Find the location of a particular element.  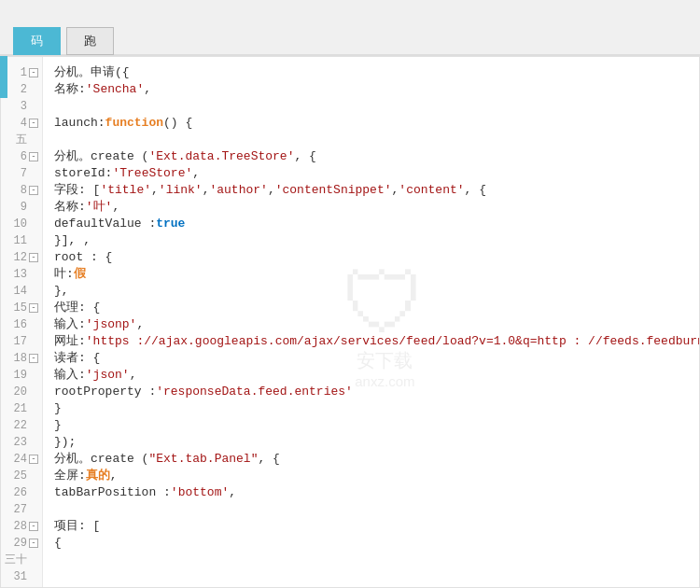

code-line: defaultValue : true is located at coordinates (371, 224).